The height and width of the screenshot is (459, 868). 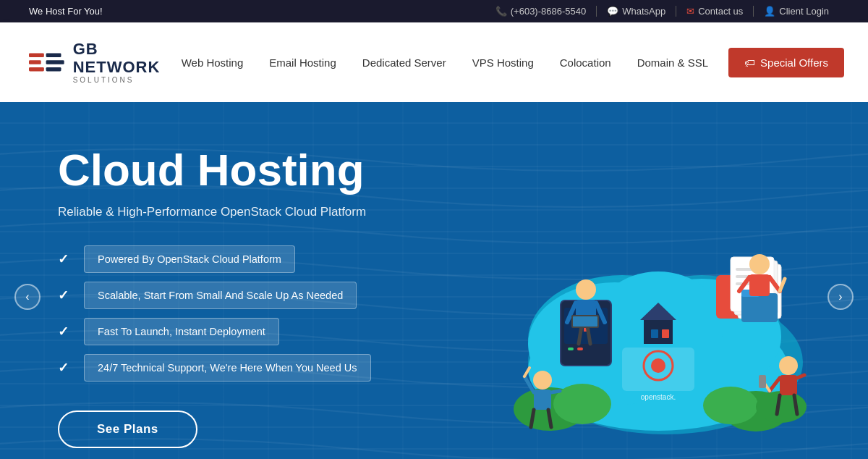 I want to click on user-icon: 👤, so click(x=770, y=12).